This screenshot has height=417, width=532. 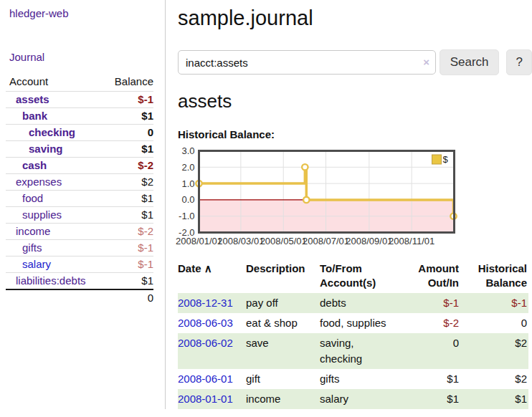 What do you see at coordinates (87, 57) in the screenshot?
I see `sidebar-item-journal: Journal` at bounding box center [87, 57].